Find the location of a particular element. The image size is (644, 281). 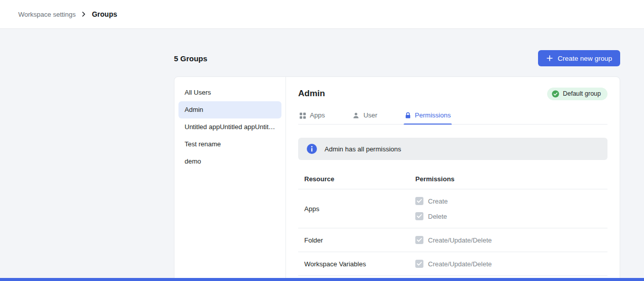

tab-permissions-label: Permissions is located at coordinates (433, 115).